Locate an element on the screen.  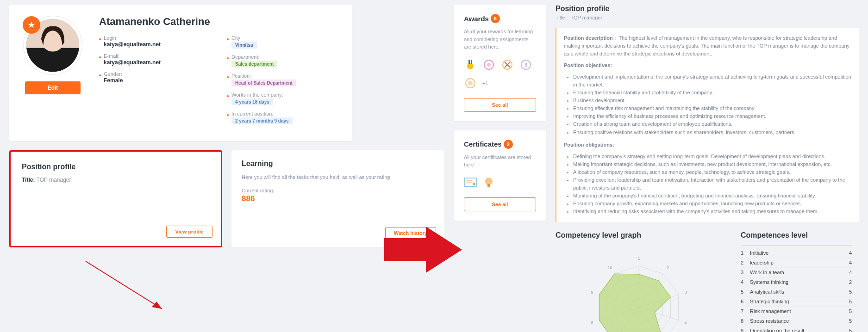
competences-table: 1Initiative42leadership43Work in a team4… is located at coordinates (796, 289).